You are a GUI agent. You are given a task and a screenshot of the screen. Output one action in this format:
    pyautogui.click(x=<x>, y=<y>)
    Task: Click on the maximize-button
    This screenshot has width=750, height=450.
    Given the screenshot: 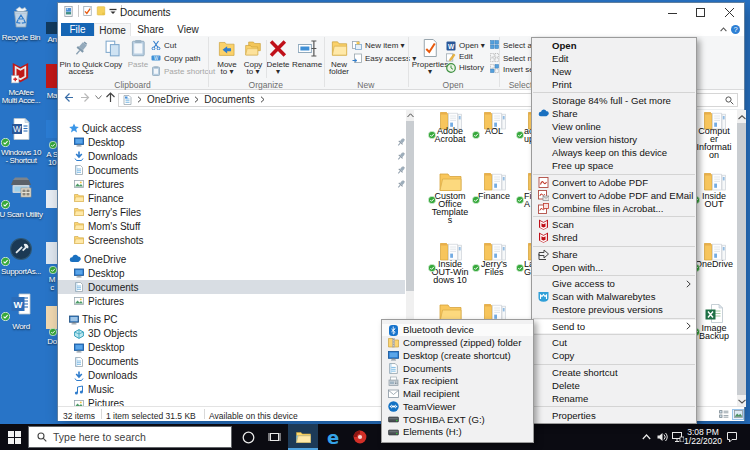 What is the action you would take?
    pyautogui.click(x=700, y=12)
    